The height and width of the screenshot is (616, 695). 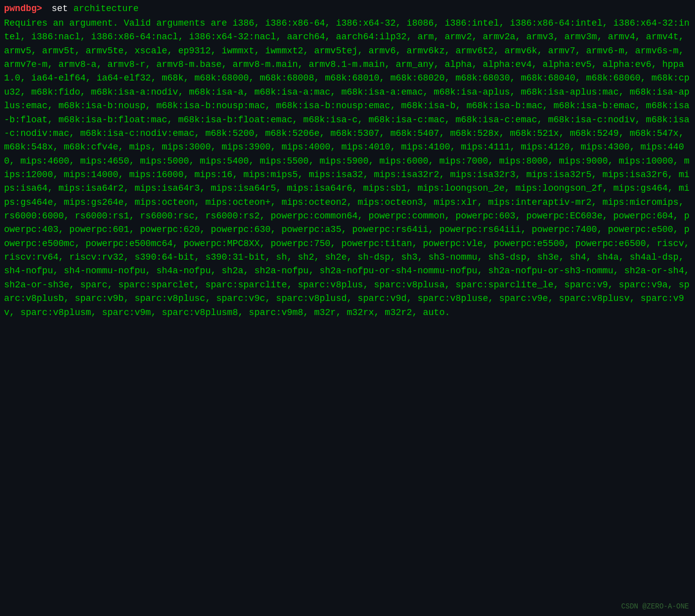 What do you see at coordinates (23, 9) in the screenshot?
I see `prompt-prefix: pwndbg>` at bounding box center [23, 9].